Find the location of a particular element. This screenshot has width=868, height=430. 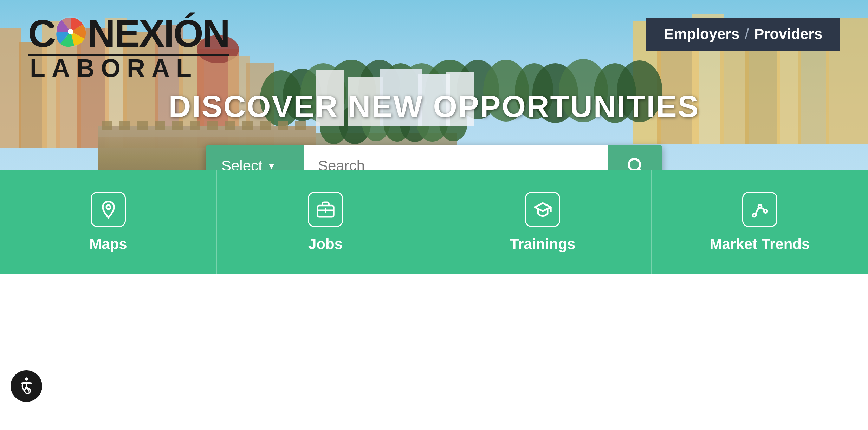

logo-laboral: LABORAL is located at coordinates (114, 68).